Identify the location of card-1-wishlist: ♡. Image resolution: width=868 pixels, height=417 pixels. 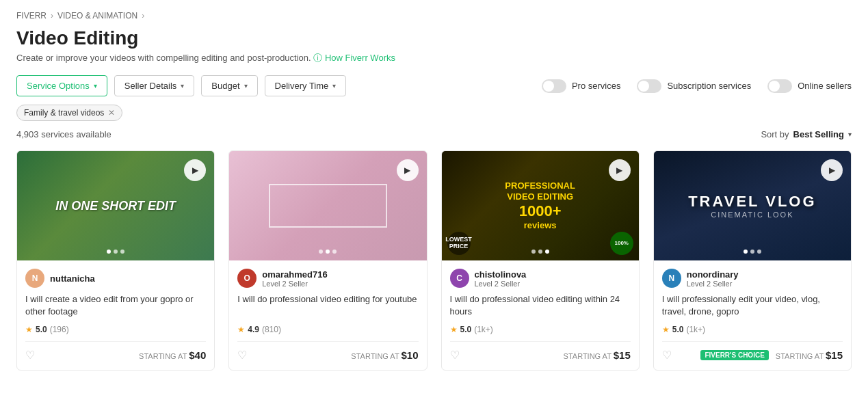
(30, 355).